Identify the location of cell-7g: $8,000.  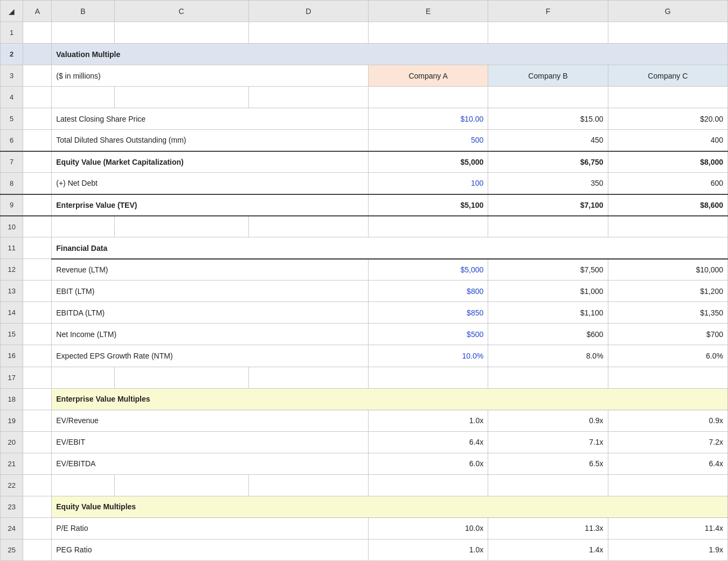
(668, 162).